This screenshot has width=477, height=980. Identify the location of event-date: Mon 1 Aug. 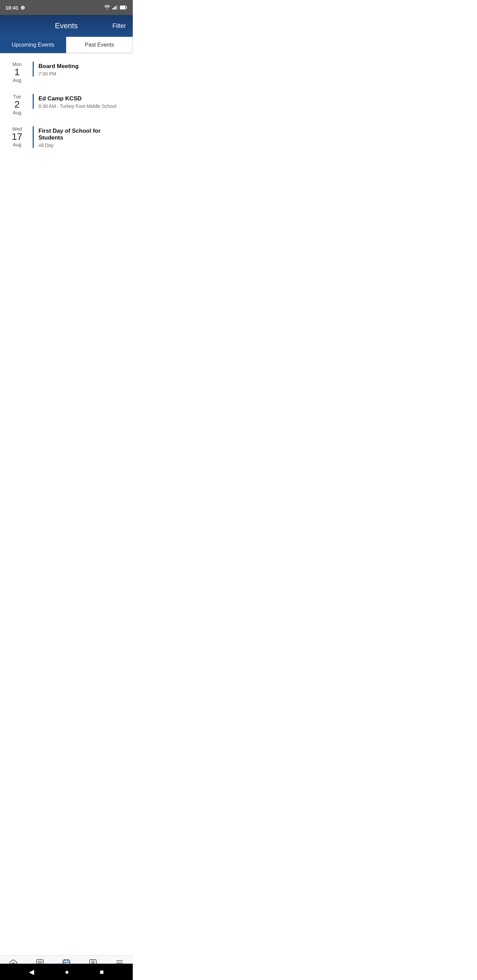
(17, 72).